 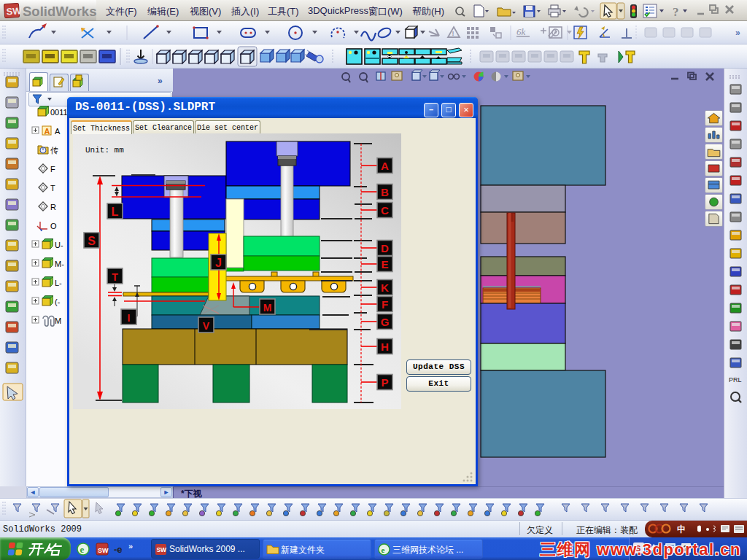 What do you see at coordinates (54, 226) in the screenshot?
I see `svg-text: O` at bounding box center [54, 226].